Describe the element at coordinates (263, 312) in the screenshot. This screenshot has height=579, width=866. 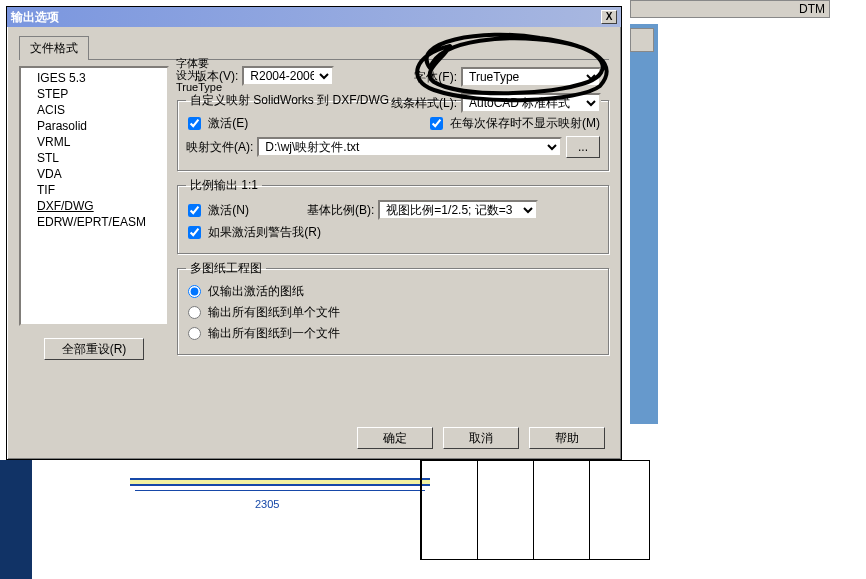
I see `multi-opt2-radio: 输出所有图纸到单个文件` at that location.